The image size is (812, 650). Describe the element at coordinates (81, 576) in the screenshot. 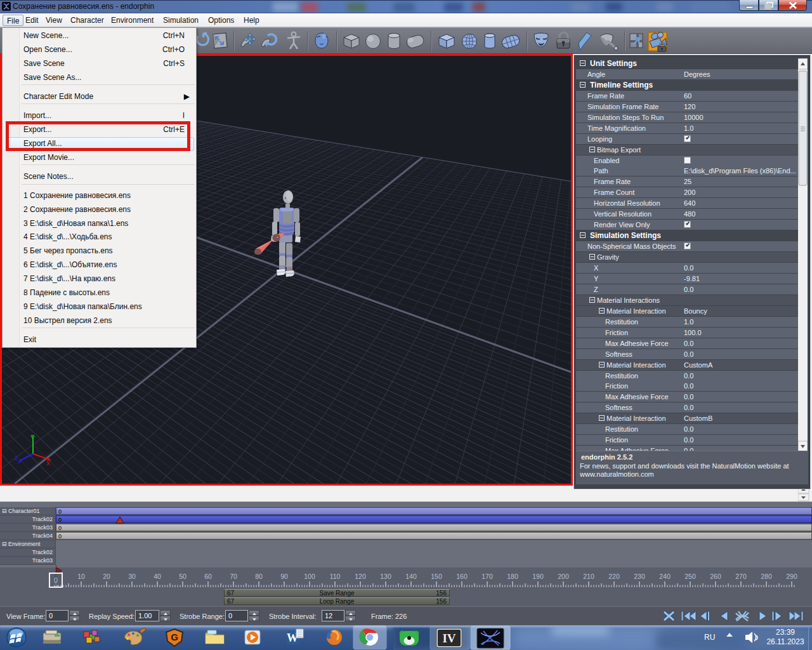

I see `svg-text: 10` at that location.